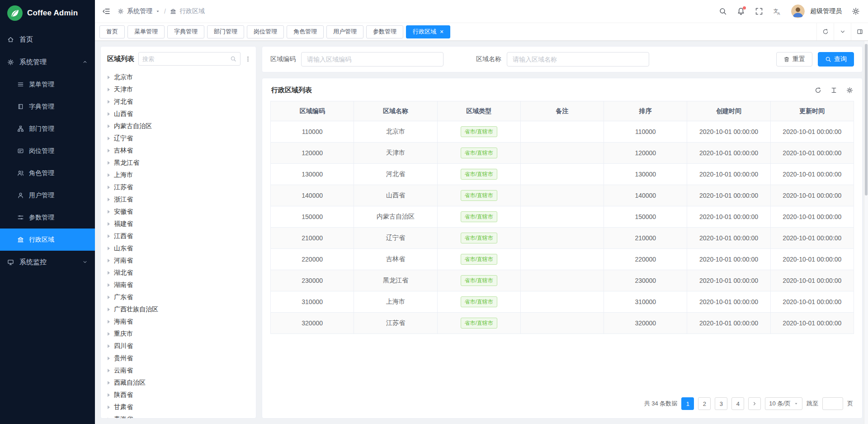 The height and width of the screenshot is (424, 868). What do you see at coordinates (179, 297) in the screenshot?
I see `tree-item: 广东省` at bounding box center [179, 297].